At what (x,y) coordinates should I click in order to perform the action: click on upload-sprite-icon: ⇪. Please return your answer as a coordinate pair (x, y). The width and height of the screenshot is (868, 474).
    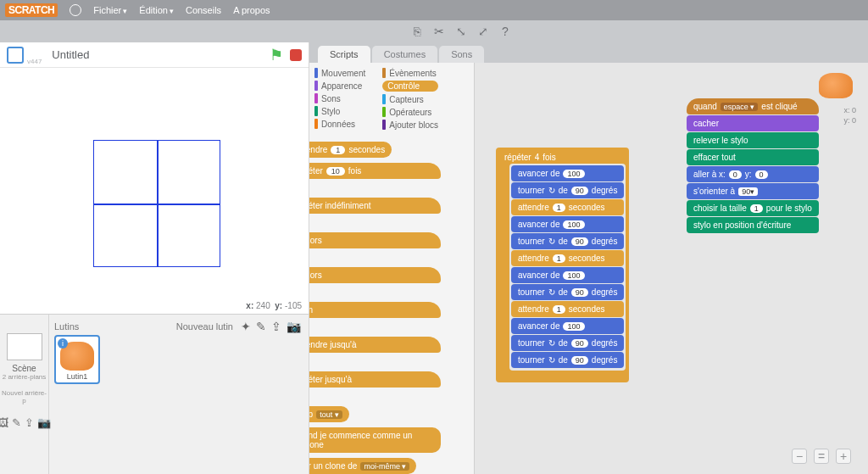
    Looking at the image, I should click on (276, 326).